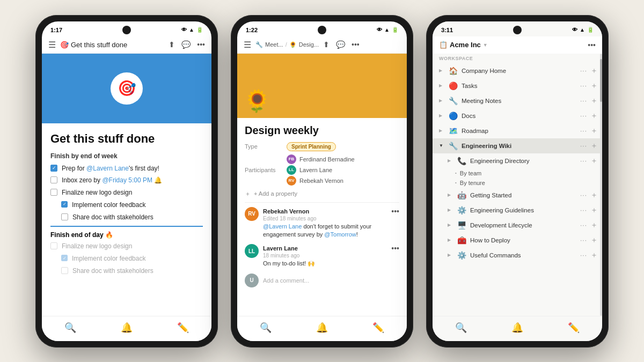  What do you see at coordinates (464, 45) in the screenshot?
I see `workspace-name: 📋 Acme Inc ▼` at bounding box center [464, 45].